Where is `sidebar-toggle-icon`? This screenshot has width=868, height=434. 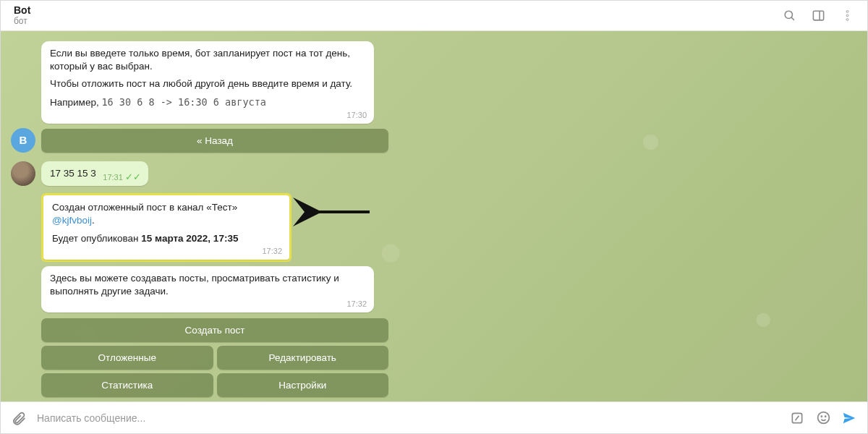
sidebar-toggle-icon is located at coordinates (818, 16).